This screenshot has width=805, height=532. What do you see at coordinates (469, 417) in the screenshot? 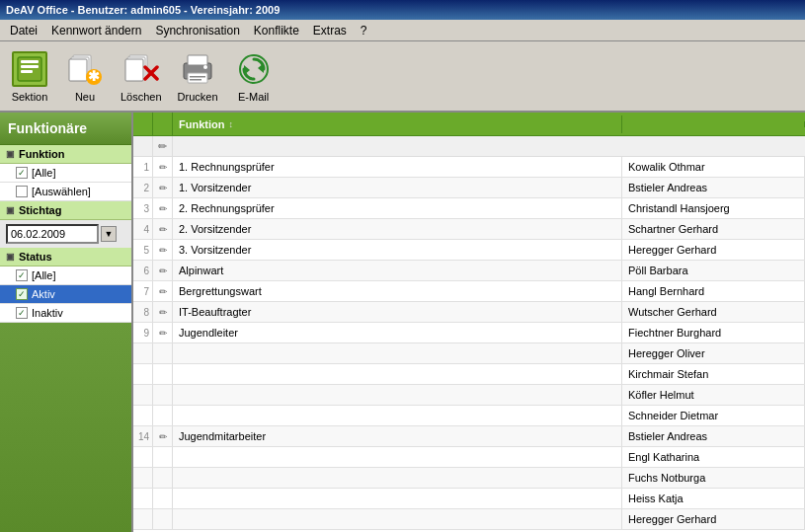
I see `table-row: Schneider Dietmar` at bounding box center [469, 417].